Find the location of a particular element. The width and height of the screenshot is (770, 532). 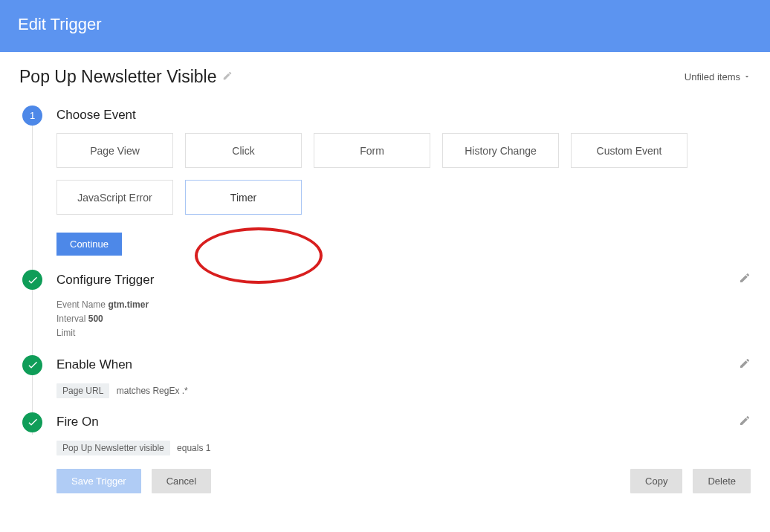

event-js-error: JavaScript Error is located at coordinates (114, 198).